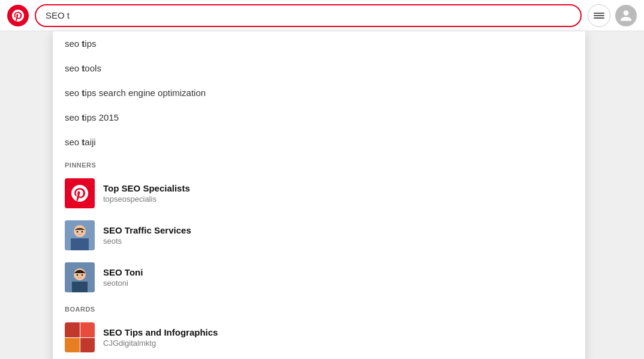  What do you see at coordinates (80, 337) in the screenshot?
I see `board-avatar-seo-tips-infographics` at bounding box center [80, 337].